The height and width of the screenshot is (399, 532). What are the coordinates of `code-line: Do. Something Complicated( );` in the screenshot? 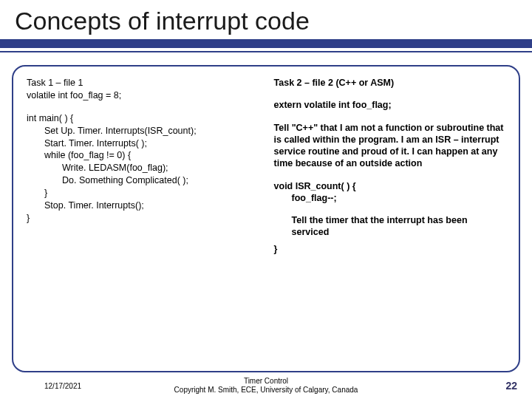 It's located at (139, 180).